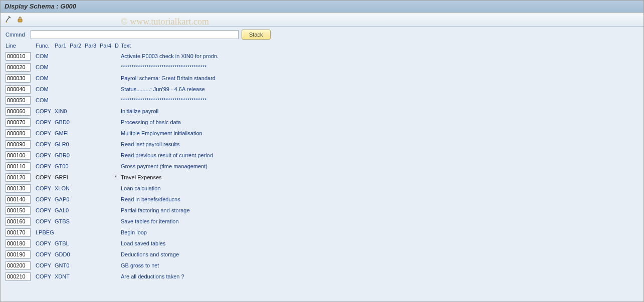 The image size is (644, 302). What do you see at coordinates (164, 166) in the screenshot?
I see `cell-text: Gross payment (time management)` at bounding box center [164, 166].